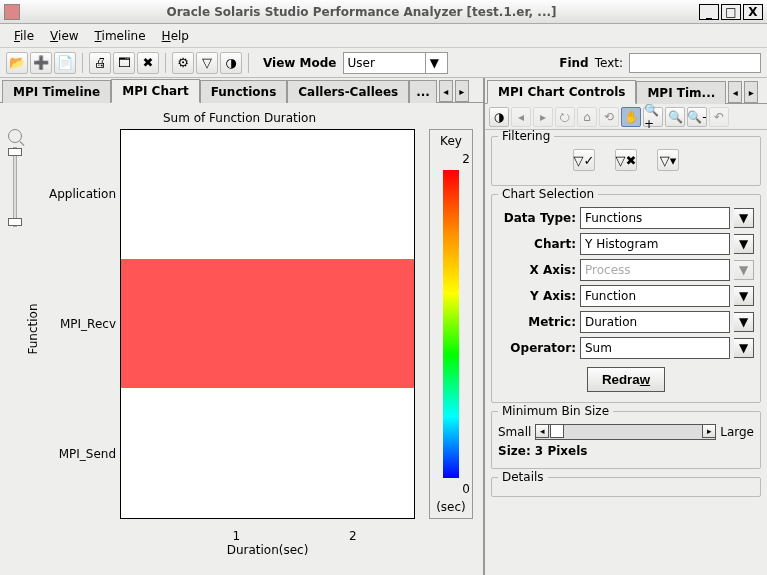  I want to click on slider-left-arrow-icon: ◂, so click(542, 431).